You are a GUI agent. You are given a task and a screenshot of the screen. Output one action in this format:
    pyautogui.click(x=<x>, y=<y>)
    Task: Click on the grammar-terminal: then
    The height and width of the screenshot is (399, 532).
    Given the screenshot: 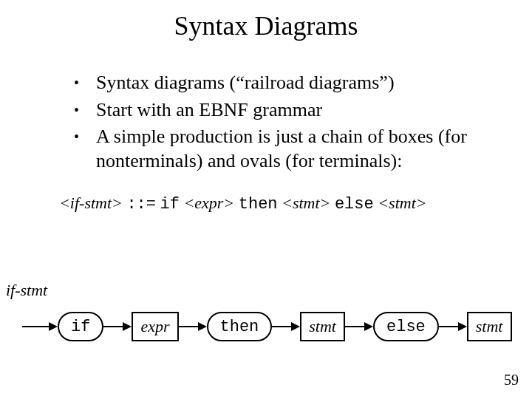 What is the action you would take?
    pyautogui.click(x=259, y=204)
    